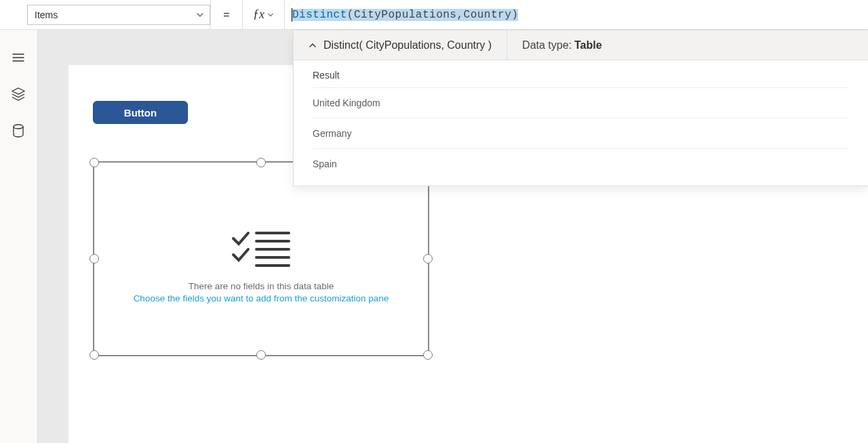  Describe the element at coordinates (580, 45) in the screenshot. I see `result-header: Distinct( CityPopulations, Country ) Dat…` at that location.